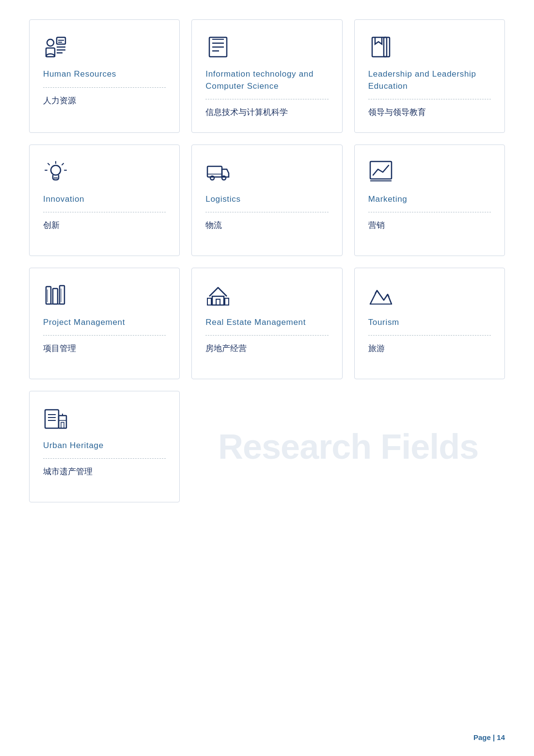 The height and width of the screenshot is (756, 534). What do you see at coordinates (429, 212) in the screenshot?
I see `marketing-divider` at bounding box center [429, 212].